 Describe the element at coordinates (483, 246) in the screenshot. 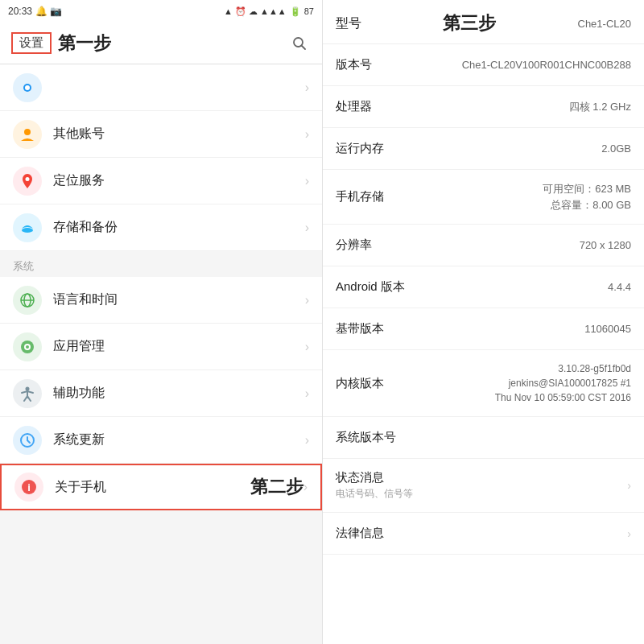

I see `row-resolution: 分辨率 720 x 1280` at that location.